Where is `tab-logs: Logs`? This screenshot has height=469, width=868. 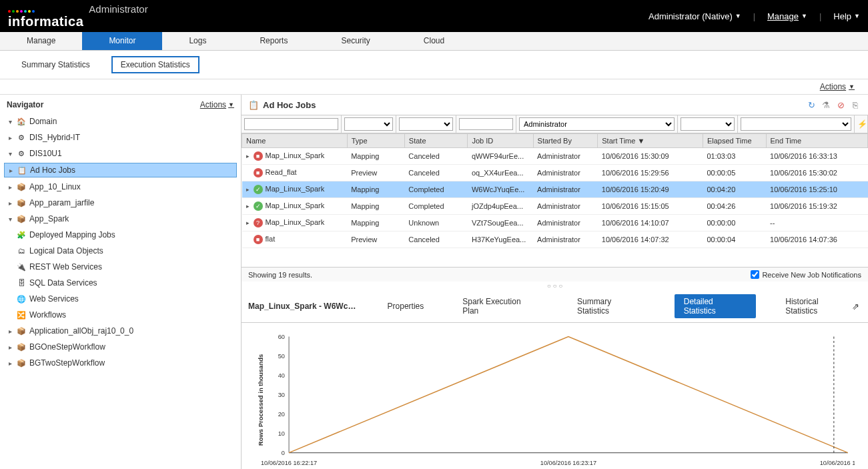
tab-logs: Logs is located at coordinates (197, 41).